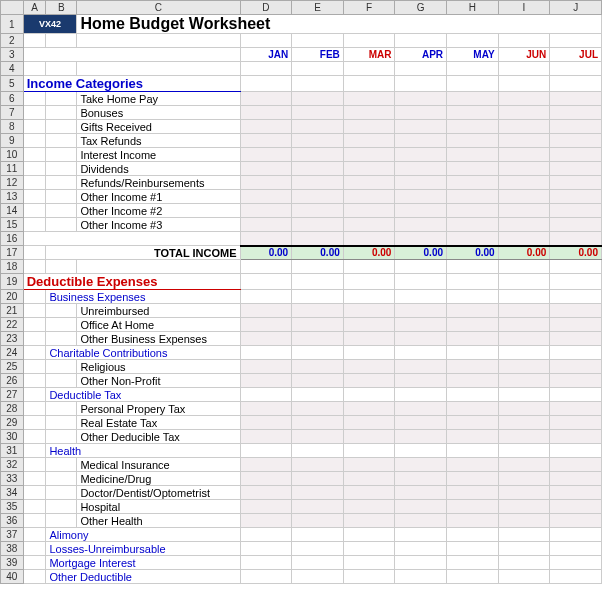 The image size is (602, 595). What do you see at coordinates (12, 69) in the screenshot?
I see `row-header: 4` at bounding box center [12, 69].